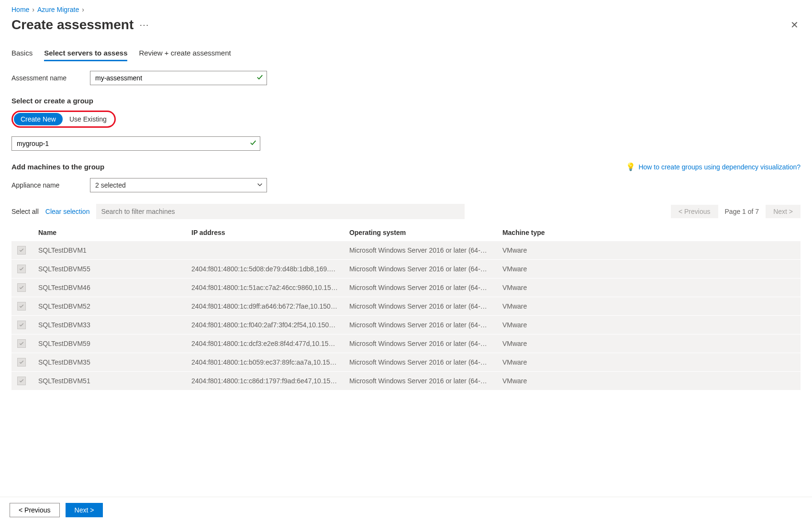 This screenshot has height=523, width=812. I want to click on lightbulb-icon: 💡, so click(631, 167).